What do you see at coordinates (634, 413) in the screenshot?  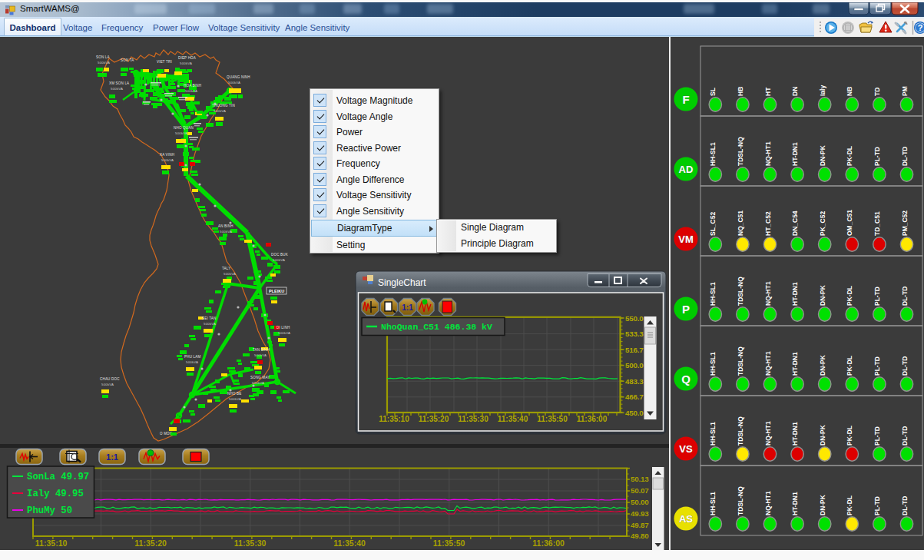 I see `svg-text: 450.0` at bounding box center [634, 413].